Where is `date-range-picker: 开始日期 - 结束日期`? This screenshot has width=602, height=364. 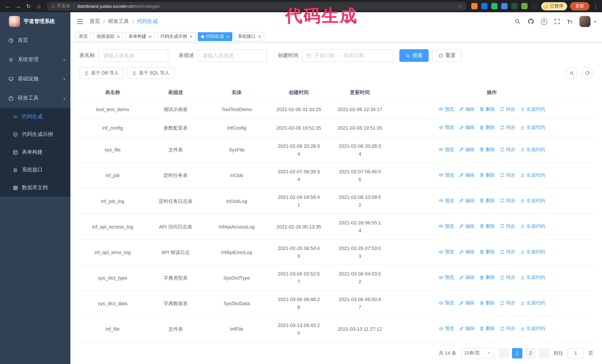 date-range-picker: 开始日期 - 结束日期 is located at coordinates (348, 56).